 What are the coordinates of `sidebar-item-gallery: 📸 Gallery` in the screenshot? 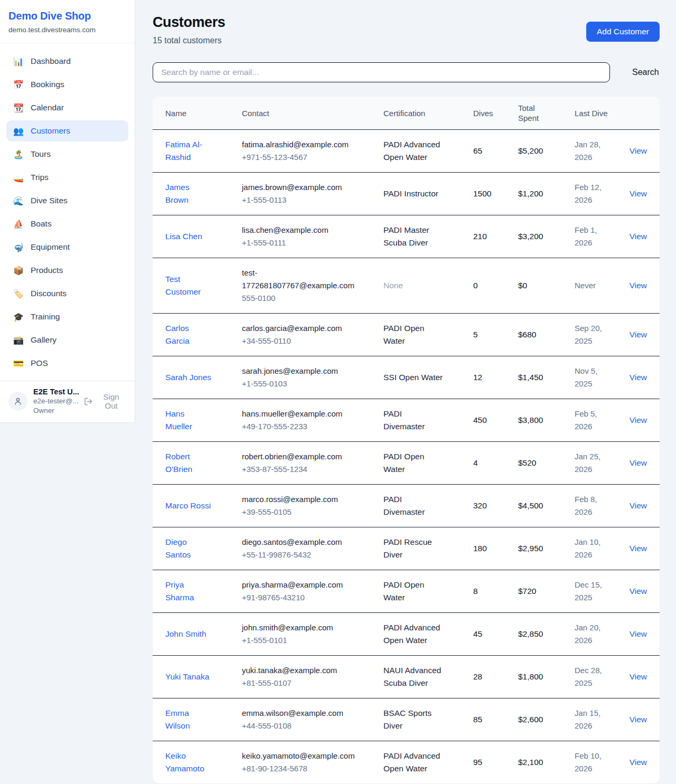 It's located at (68, 340).